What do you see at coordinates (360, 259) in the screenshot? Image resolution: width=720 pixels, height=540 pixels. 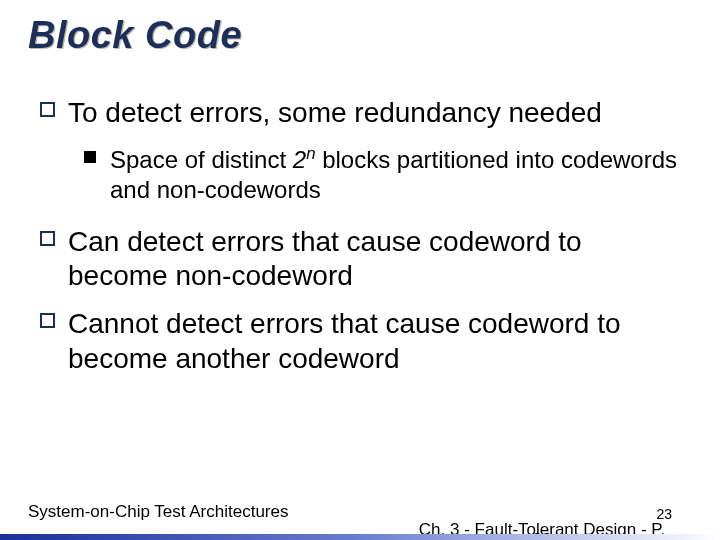 I see `bullet-level1: Can detect errors that cause codeword to…` at bounding box center [360, 259].